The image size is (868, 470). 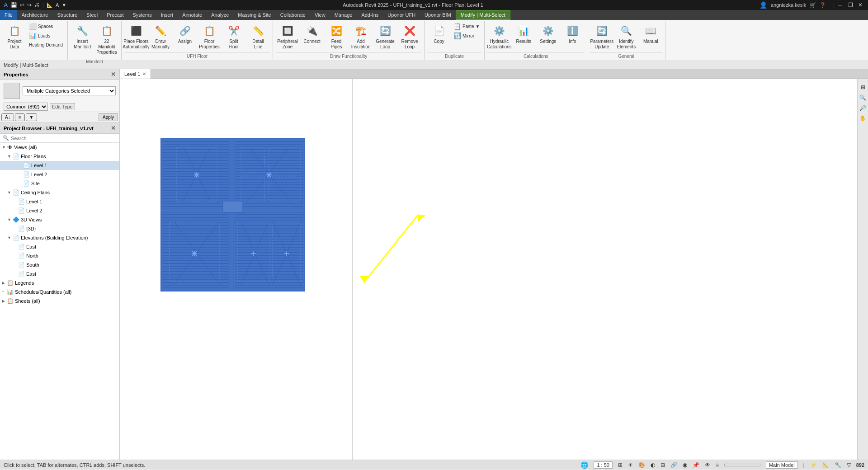 What do you see at coordinates (9, 193) in the screenshot?
I see `ceiling-plans-toggle: ▼` at bounding box center [9, 193].